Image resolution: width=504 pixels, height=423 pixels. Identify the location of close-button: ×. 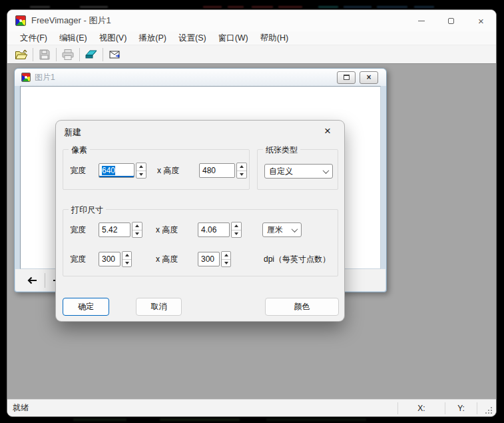
(481, 21).